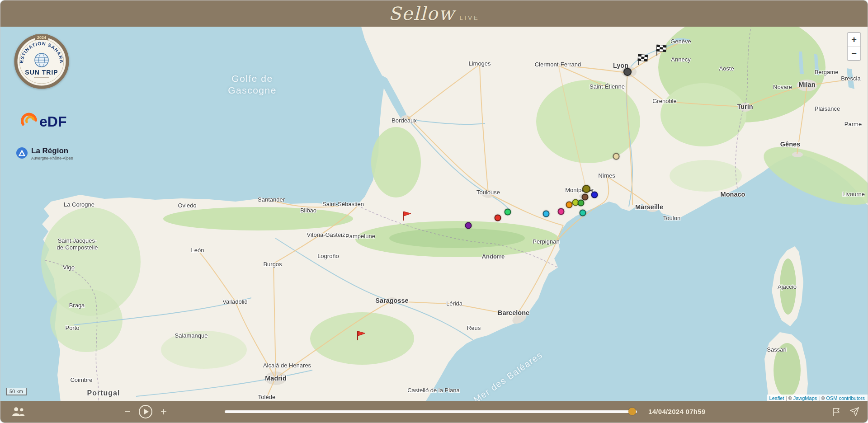  I want to click on play-button, so click(146, 412).